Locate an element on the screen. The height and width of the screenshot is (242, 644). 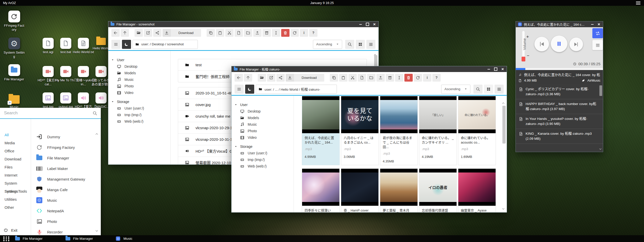
fm1-title-bar: File Manager - screenshot × is located at coordinates (243, 24).